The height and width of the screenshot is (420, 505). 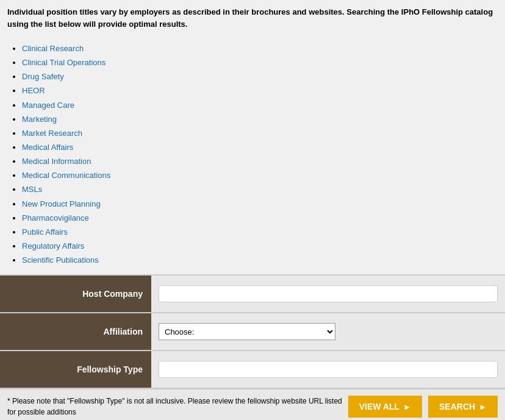 I want to click on list-item: Regulatory Affairs, so click(x=260, y=246).